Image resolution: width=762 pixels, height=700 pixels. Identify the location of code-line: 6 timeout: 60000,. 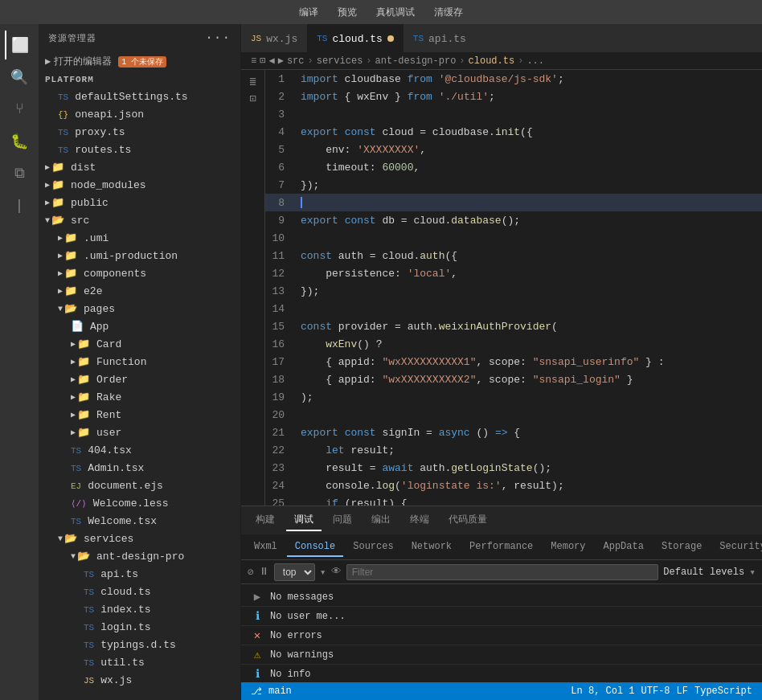
(514, 167).